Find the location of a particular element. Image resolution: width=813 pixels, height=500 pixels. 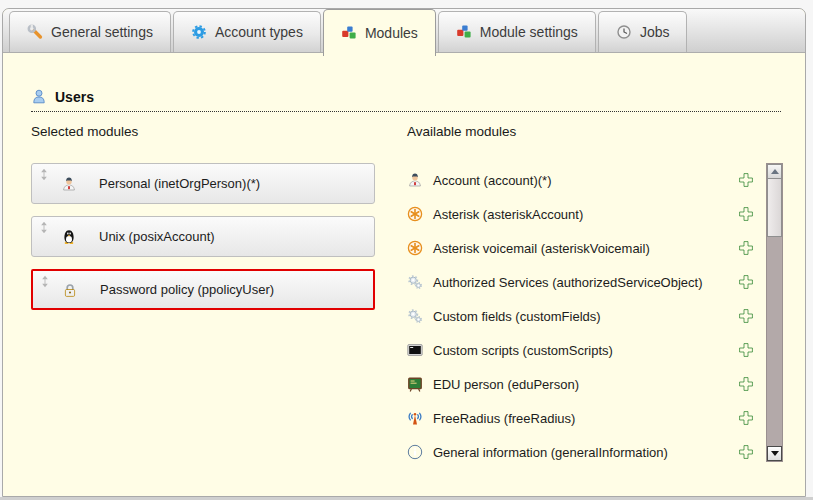

available-module-row-account: Account (account)(*) is located at coordinates (580, 180).